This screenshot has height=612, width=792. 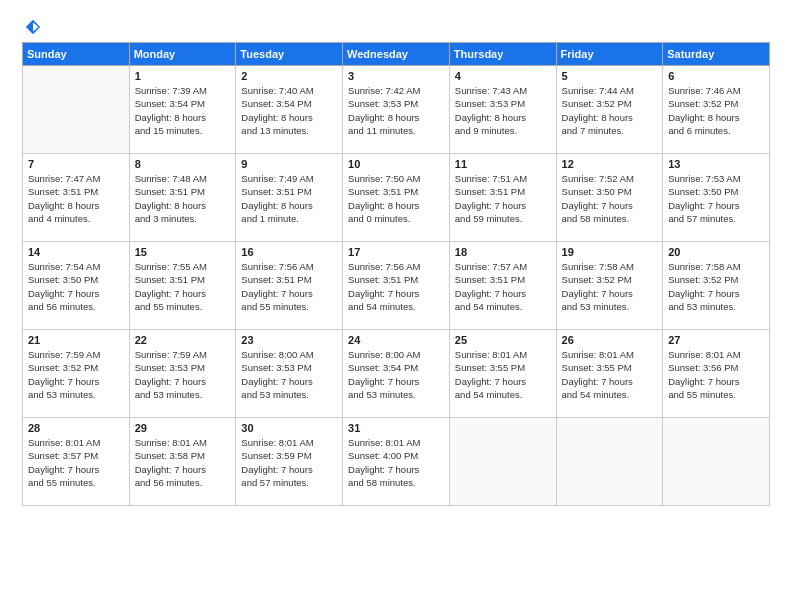 What do you see at coordinates (396, 252) in the screenshot?
I see `day-number: 17` at bounding box center [396, 252].